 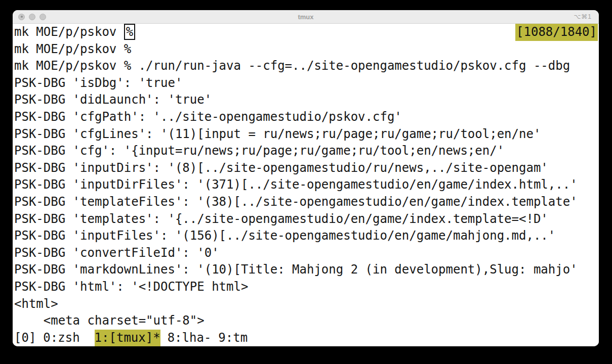 What do you see at coordinates (233, 338) in the screenshot?
I see `tmux-window-item: 9:tm` at bounding box center [233, 338].